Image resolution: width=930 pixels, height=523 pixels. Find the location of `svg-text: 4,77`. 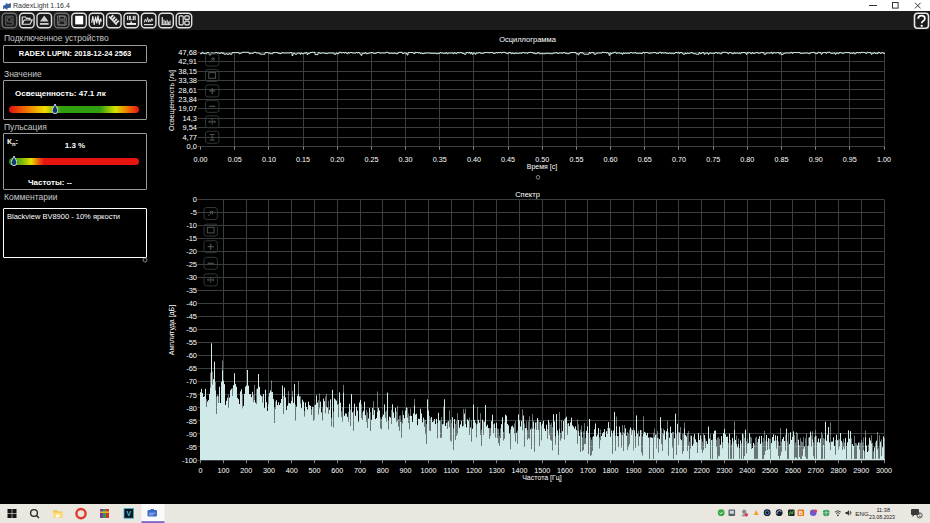

svg-text: 4,77 is located at coordinates (190, 138).